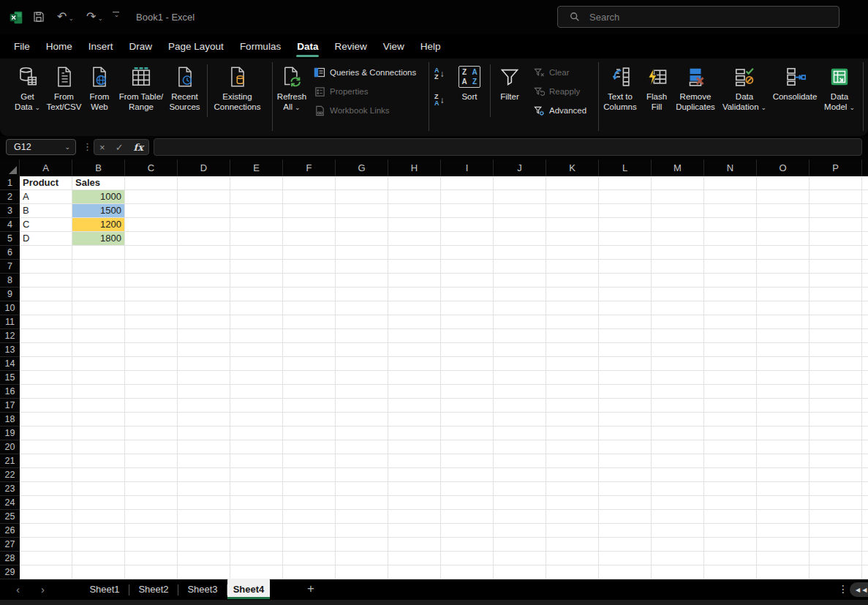 The width and height of the screenshot is (868, 605). I want to click on cell-N20, so click(731, 448).